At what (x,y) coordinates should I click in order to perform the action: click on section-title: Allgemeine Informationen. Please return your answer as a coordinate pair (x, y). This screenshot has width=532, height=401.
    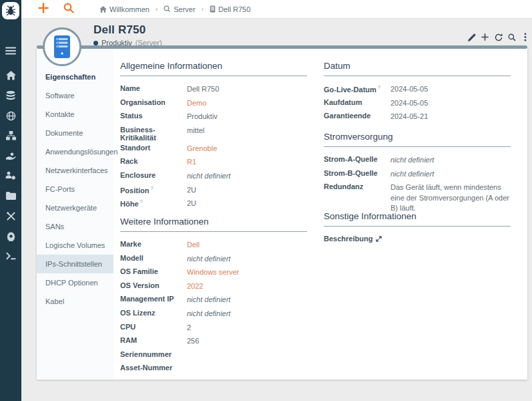
    Looking at the image, I should click on (214, 68).